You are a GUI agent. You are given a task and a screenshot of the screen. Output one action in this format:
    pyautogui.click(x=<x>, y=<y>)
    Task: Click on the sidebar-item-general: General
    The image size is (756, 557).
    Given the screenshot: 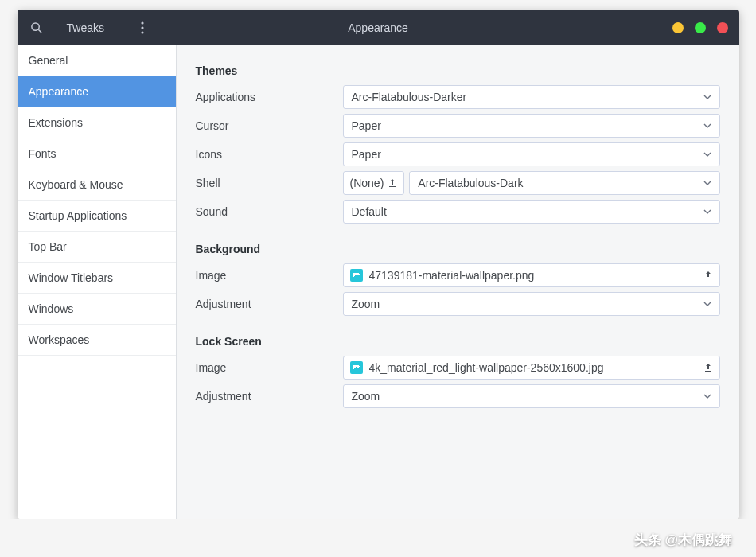 What is the action you would take?
    pyautogui.click(x=97, y=60)
    